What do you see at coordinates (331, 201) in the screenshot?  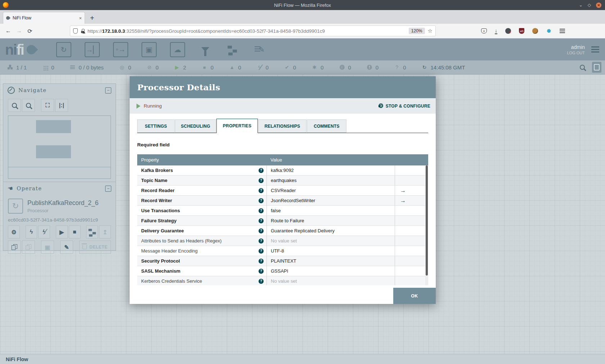 I see `property-value: JsonRecordSetWriter` at bounding box center [331, 201].